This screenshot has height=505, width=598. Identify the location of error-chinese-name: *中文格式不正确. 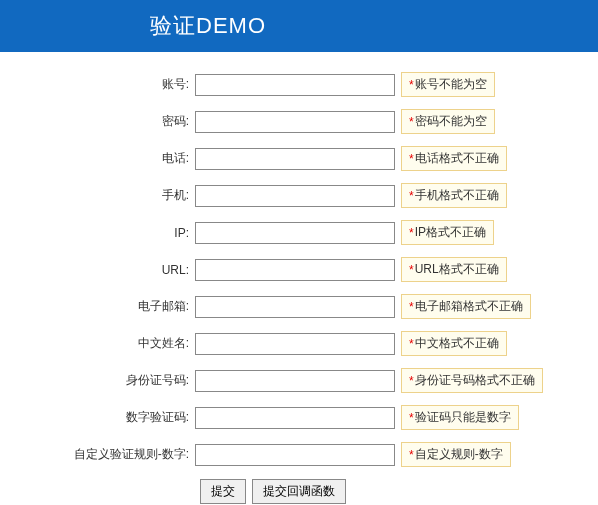
(454, 344).